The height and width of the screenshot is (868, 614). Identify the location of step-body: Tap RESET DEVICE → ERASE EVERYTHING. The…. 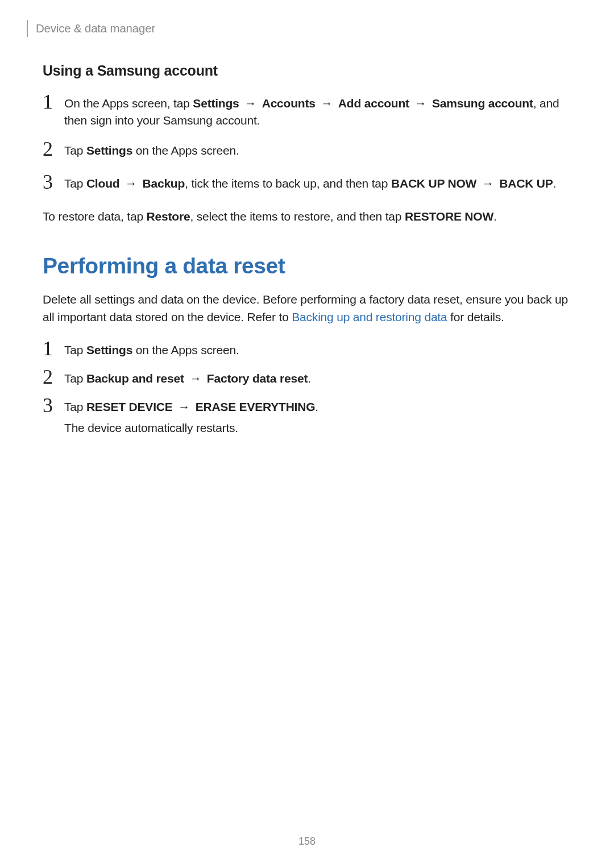
(318, 417).